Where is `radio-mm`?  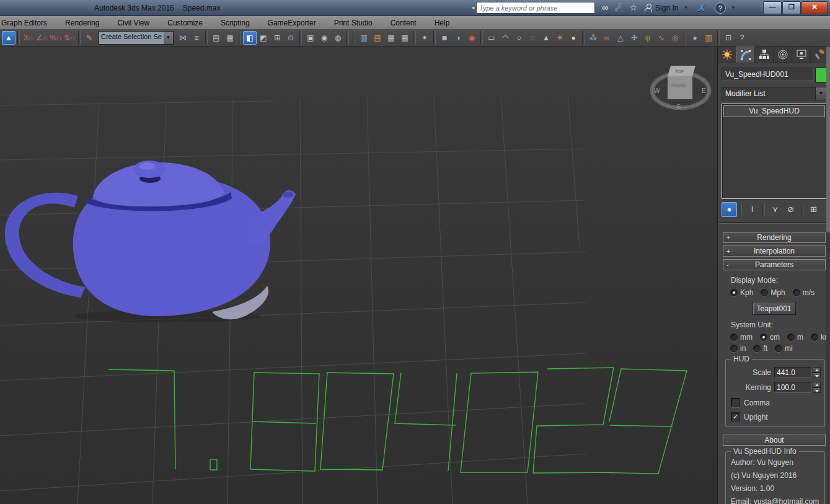
radio-mm is located at coordinates (734, 337).